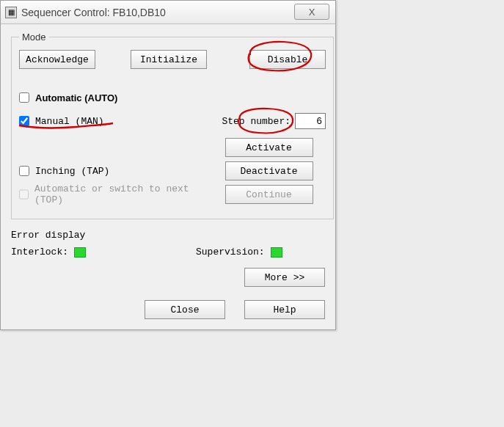 The image size is (504, 427). I want to click on interlock-label: Interlock:, so click(40, 252).